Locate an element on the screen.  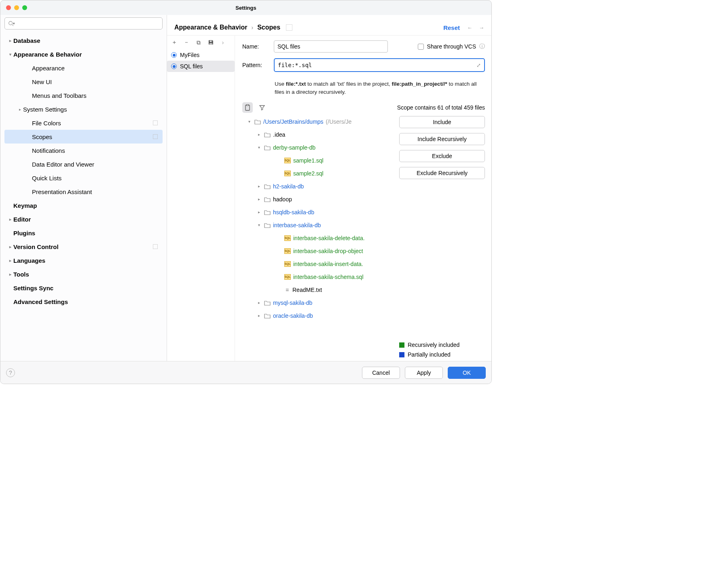
remove-icon: － is located at coordinates (186, 42).